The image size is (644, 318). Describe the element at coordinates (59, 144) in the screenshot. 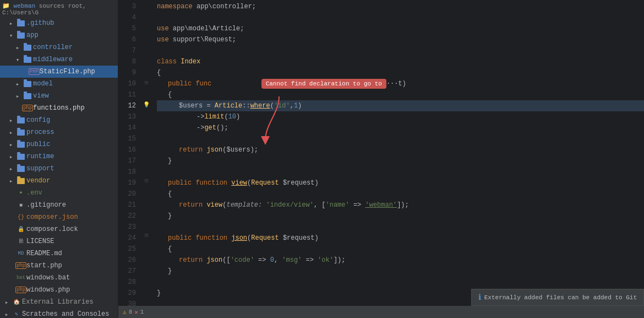

I see `sidebar-item-public: public` at that location.